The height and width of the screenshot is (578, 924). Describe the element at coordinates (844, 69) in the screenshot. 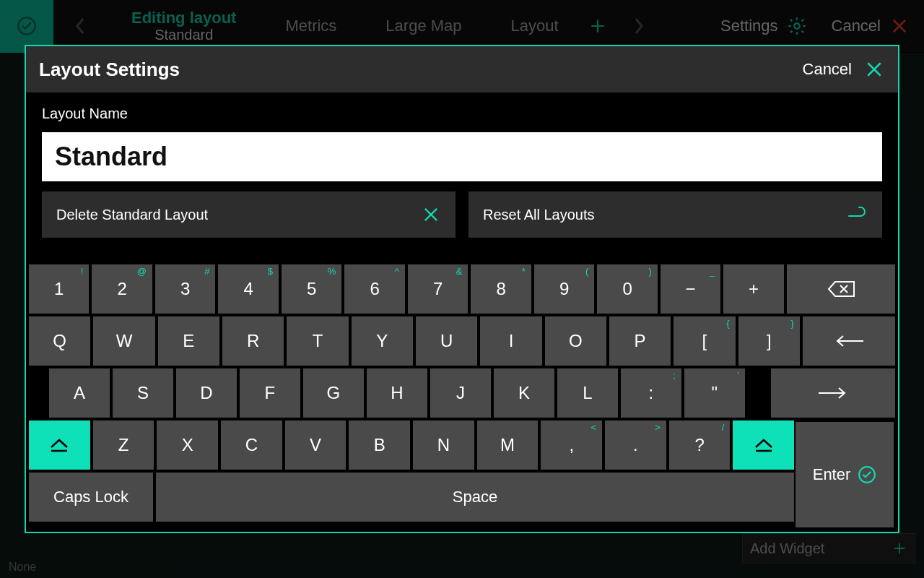

I see `modal-cancel-button: Cancel` at that location.